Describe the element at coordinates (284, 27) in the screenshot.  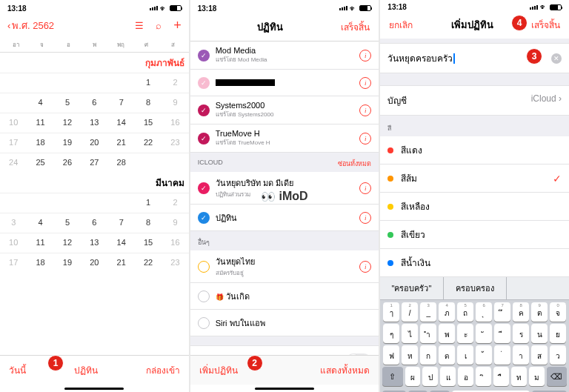
I see `titlebar: ปฏิทิน เสร็จสิ้น` at that location.